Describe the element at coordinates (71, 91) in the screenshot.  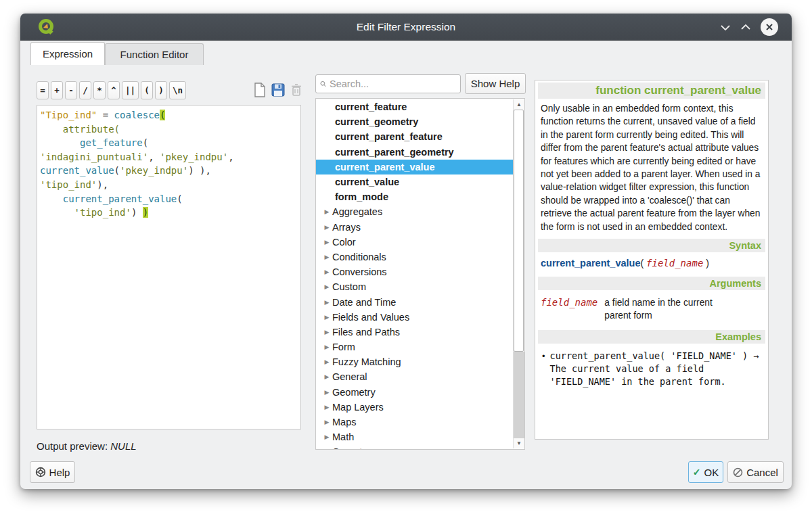
I see `operator-button: -` at that location.